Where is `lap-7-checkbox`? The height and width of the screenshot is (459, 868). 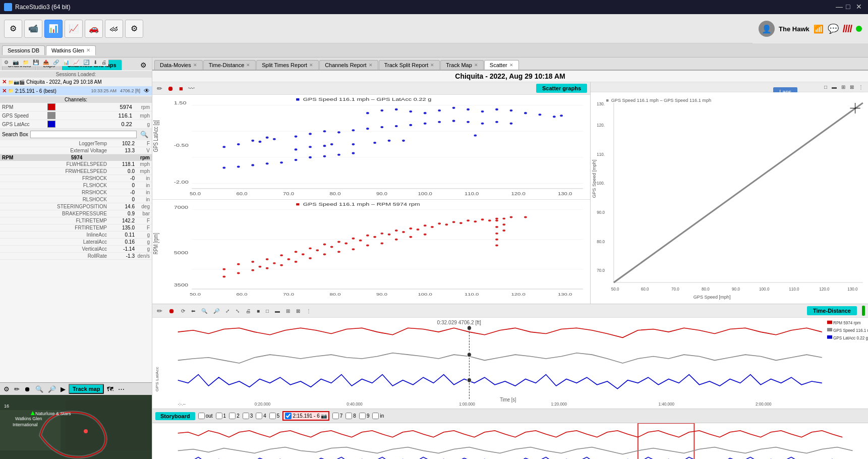
lap-7-checkbox is located at coordinates (336, 416).